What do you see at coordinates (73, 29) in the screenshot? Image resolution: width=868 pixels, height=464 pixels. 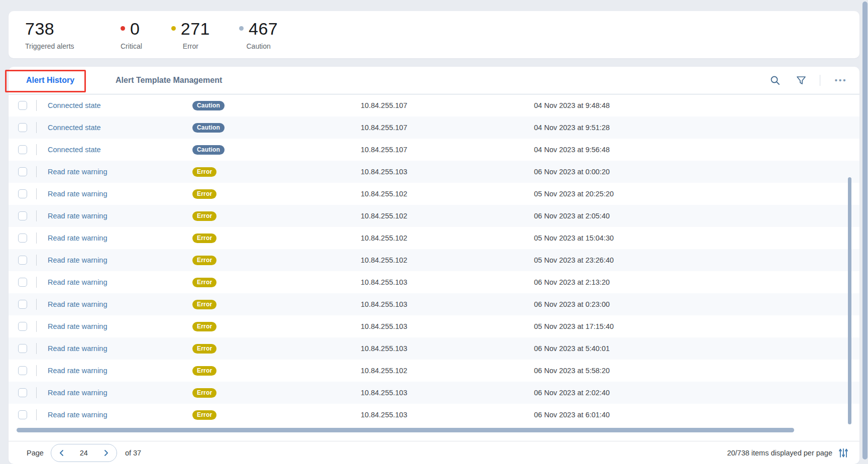 I see `triggered-alerts-count: 738` at bounding box center [73, 29].